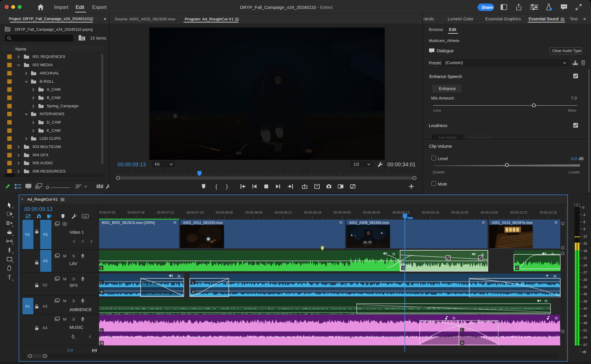 The width and height of the screenshot is (591, 364). What do you see at coordinates (283, 212) in the screenshot?
I see `svg-text: 00:00:08:12` at bounding box center [283, 212].